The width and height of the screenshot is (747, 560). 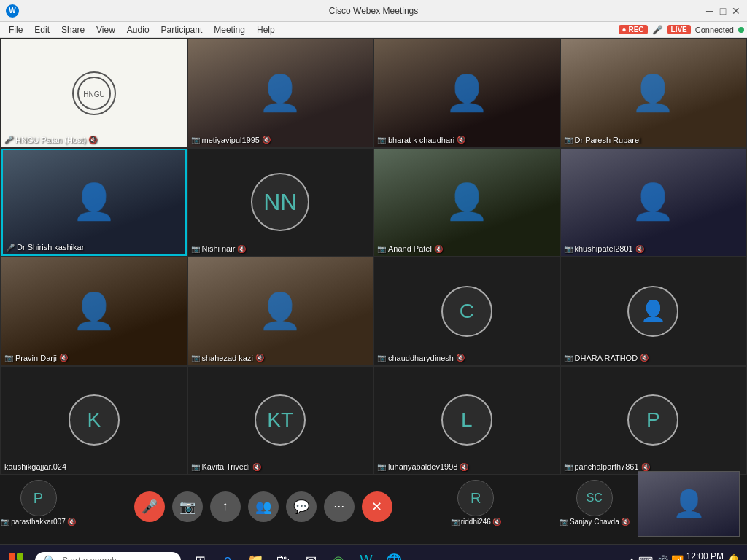 I want to click on participants-button: 👥, so click(x=263, y=507).